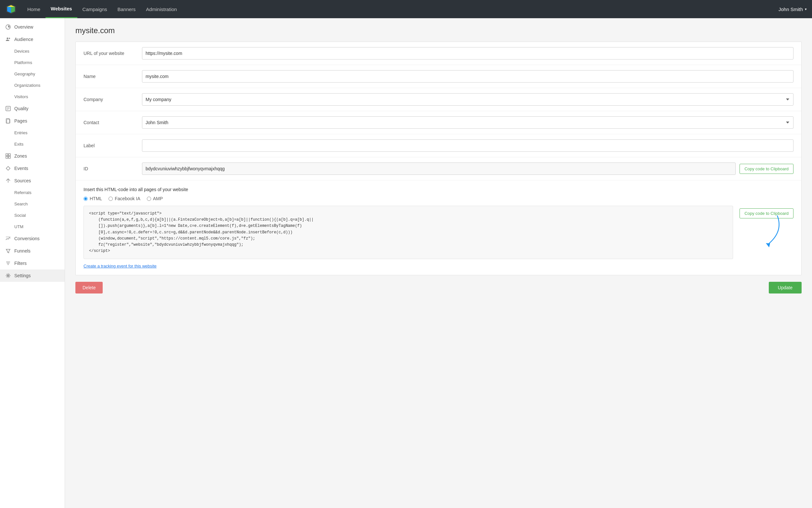 The height and width of the screenshot is (508, 812). Describe the element at coordinates (21, 133) in the screenshot. I see `sidebar-label-entries: Entries` at that location.